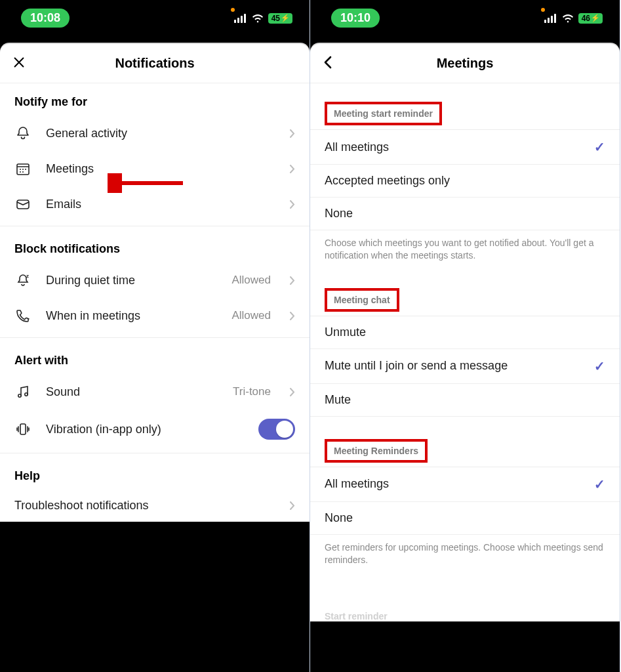 This screenshot has width=621, height=672. What do you see at coordinates (45, 18) in the screenshot?
I see `status-time: 10:08` at bounding box center [45, 18].